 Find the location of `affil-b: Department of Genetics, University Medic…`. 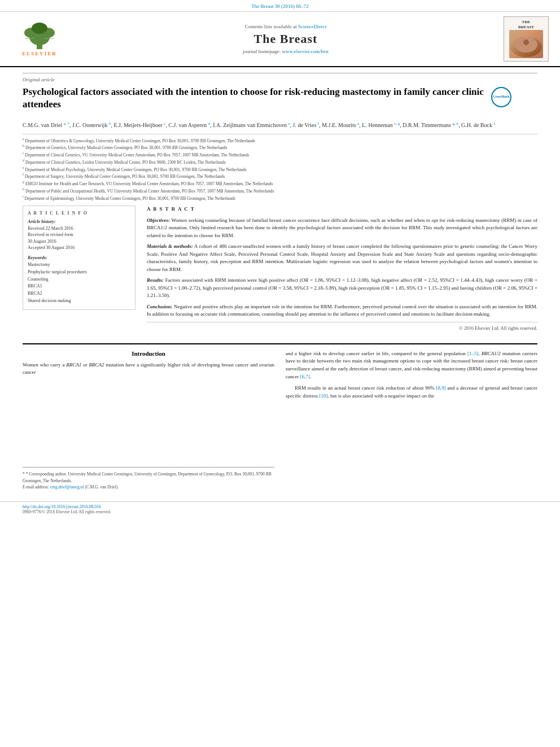

affil-b: Department of Genetics, University Medic… is located at coordinates (126, 148).